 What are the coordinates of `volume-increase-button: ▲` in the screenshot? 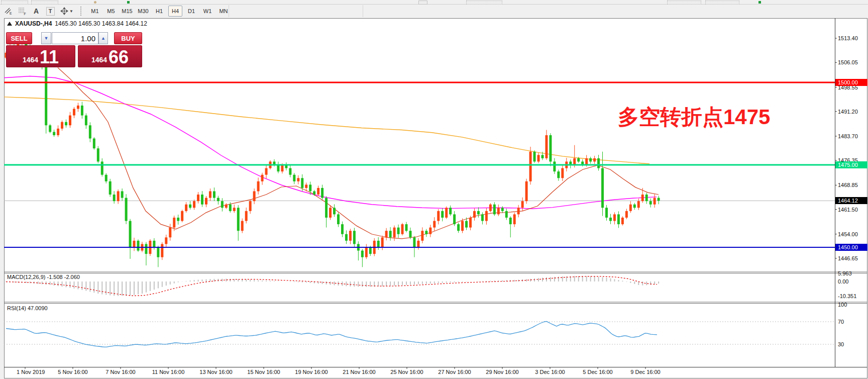 It's located at (103, 38).